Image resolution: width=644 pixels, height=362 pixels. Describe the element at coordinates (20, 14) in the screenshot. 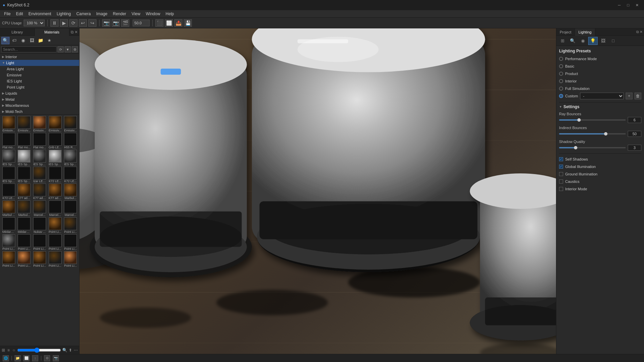

I see `menubar-item-edit: Edit` at that location.